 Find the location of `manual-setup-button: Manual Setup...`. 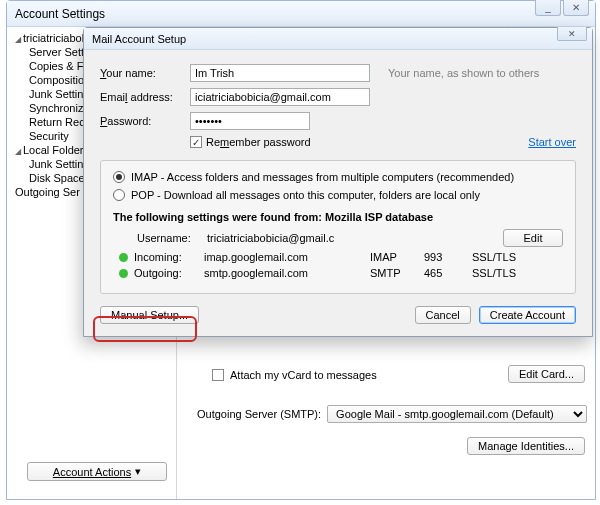

manual-setup-button: Manual Setup... is located at coordinates (150, 315).